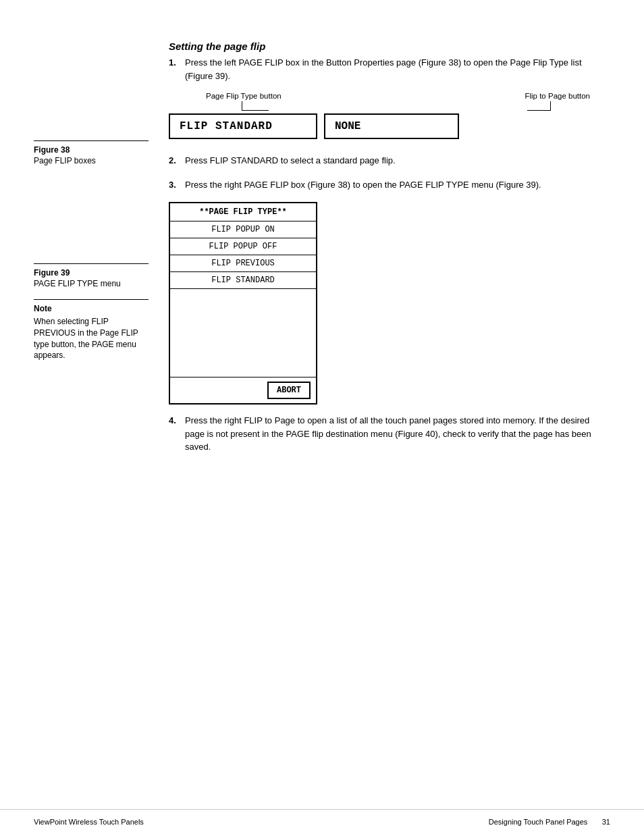 Image resolution: width=644 pixels, height=834 pixels. Describe the element at coordinates (91, 153) in the screenshot. I see `figure-38-label: Figure 38 Page FLIP boxes` at that location.